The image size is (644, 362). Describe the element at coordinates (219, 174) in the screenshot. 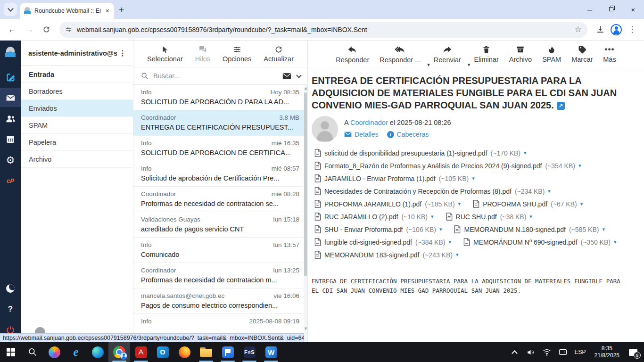

I see `message-row: Info mié 08:57 Solicitud de aprobación d…` at that location.